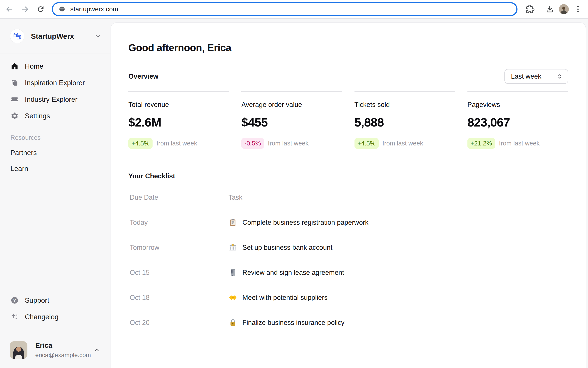  What do you see at coordinates (55, 36) in the screenshot?
I see `workspace-switcher: StartupWerx` at bounding box center [55, 36].